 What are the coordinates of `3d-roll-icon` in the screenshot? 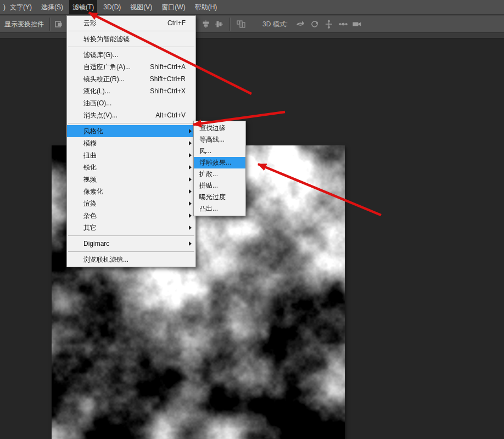 It's located at (315, 24).